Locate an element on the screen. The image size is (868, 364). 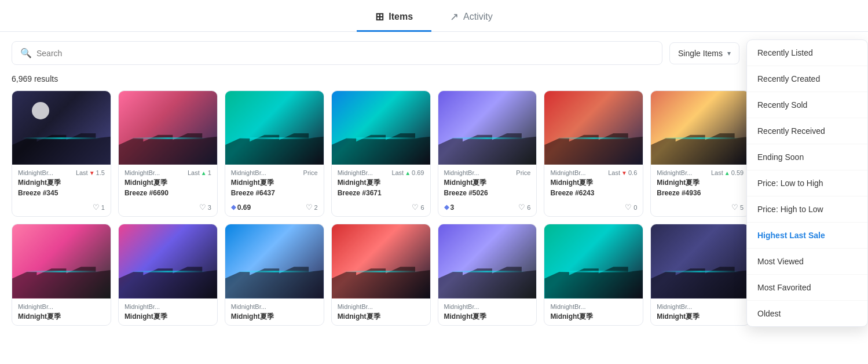
sort-option-oldest: Oldest is located at coordinates (807, 313).